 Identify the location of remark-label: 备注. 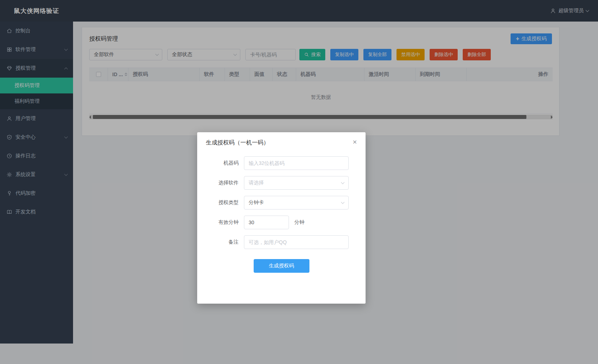
(221, 242).